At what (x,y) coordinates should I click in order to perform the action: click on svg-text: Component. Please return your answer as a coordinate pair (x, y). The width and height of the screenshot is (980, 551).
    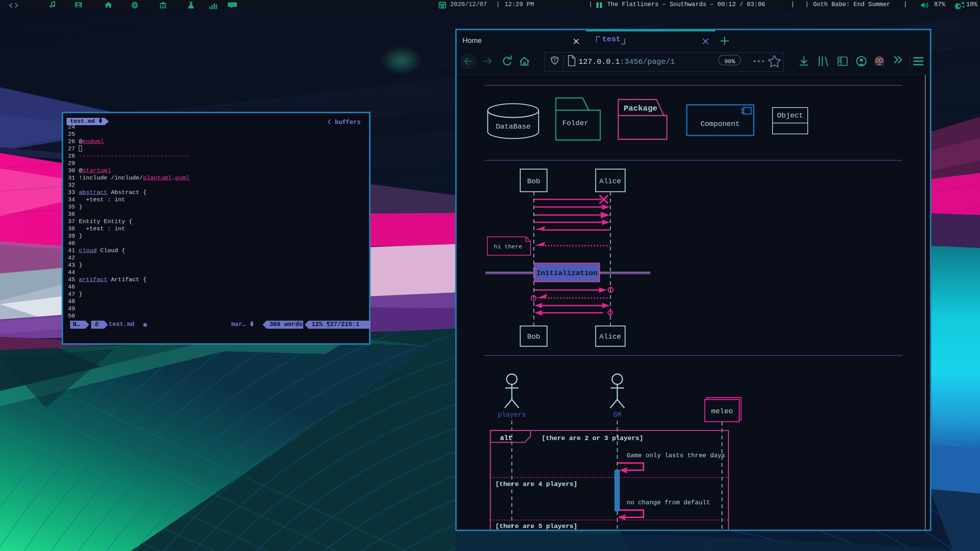
    Looking at the image, I should click on (720, 124).